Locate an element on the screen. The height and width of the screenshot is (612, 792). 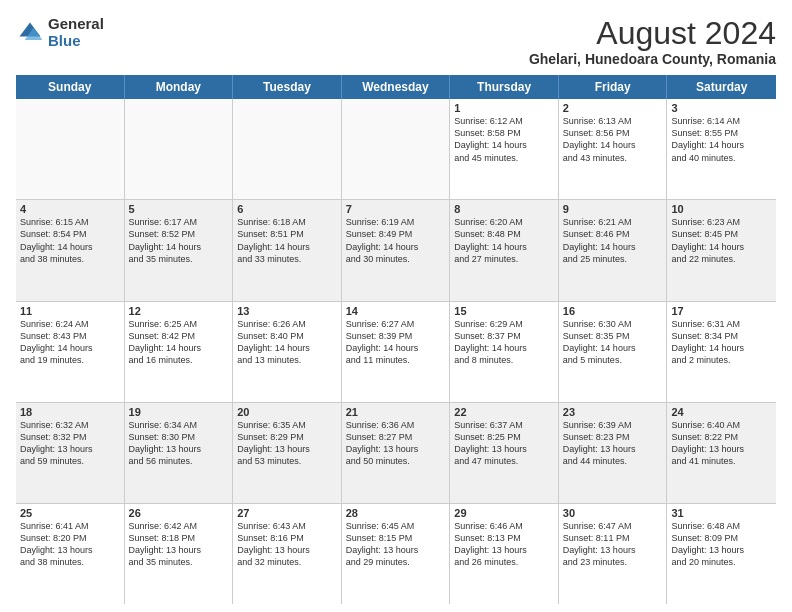
cell-text: Sunrise: 6:19 AMSunset: 8:49 PMDaylight:… is located at coordinates (396, 240).